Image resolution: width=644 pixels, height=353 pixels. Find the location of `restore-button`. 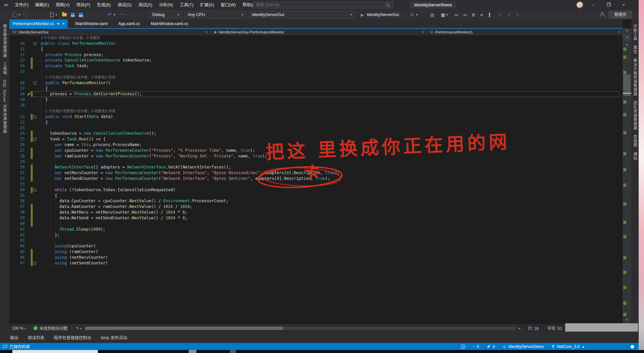

restore-button is located at coordinates (608, 5).